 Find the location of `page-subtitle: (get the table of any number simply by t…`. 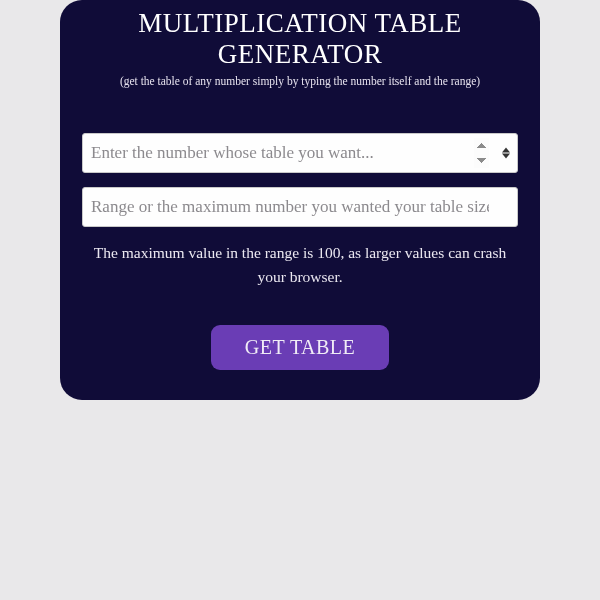

page-subtitle: (get the table of any number simply by t… is located at coordinates (300, 82).